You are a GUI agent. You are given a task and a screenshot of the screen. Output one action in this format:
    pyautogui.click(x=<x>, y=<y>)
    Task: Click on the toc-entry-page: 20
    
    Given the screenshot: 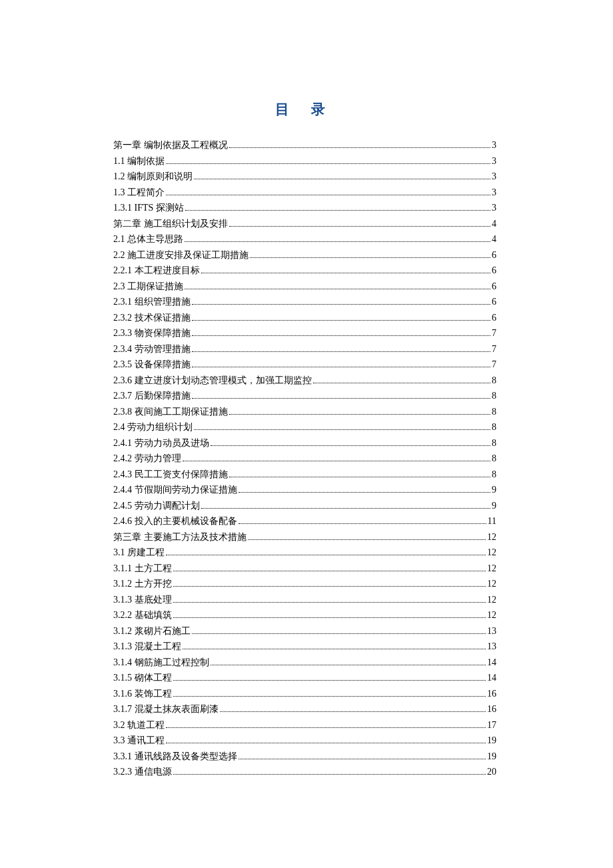 What is the action you would take?
    pyautogui.click(x=492, y=772)
    